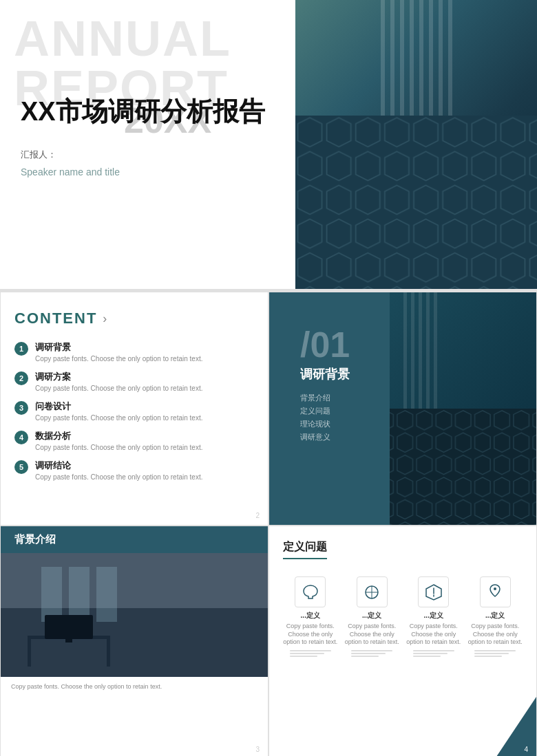 Image resolution: width=537 pixels, height=756 pixels. Describe the element at coordinates (496, 634) in the screenshot. I see `icon-desc-4: Copy paste fonts. Choose the only option…` at that location.